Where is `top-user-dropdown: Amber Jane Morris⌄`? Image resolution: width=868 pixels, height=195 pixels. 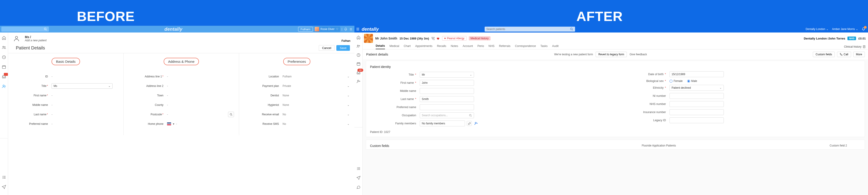
top-user-dropdown: Amber Jane Morris⌄ is located at coordinates (845, 29).